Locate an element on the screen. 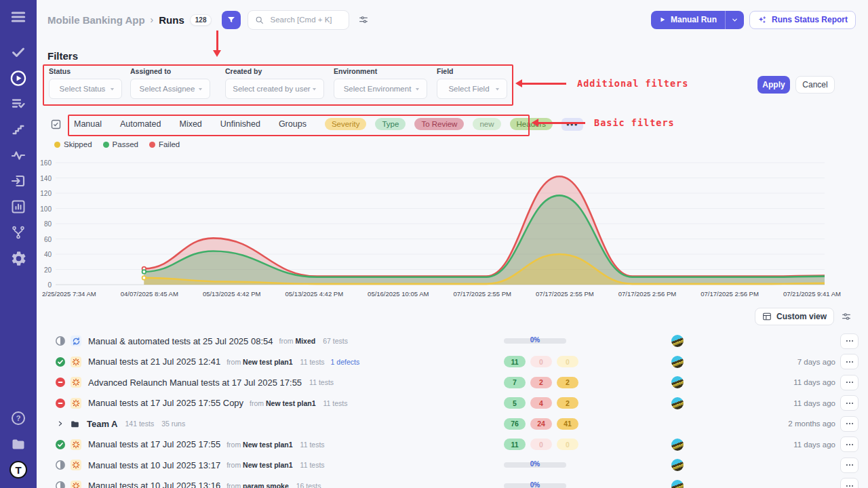 The height and width of the screenshot is (488, 868). runs-count-badge: 128 is located at coordinates (201, 20).